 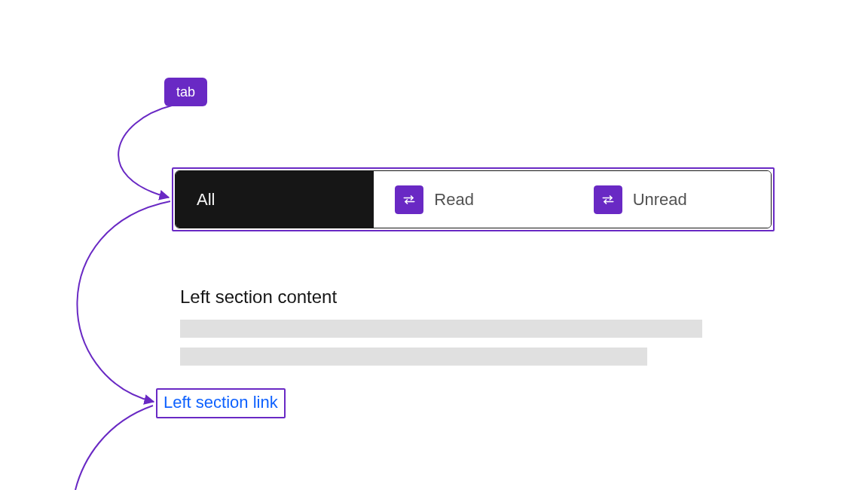 I want to click on tab-read: Read, so click(x=473, y=199).